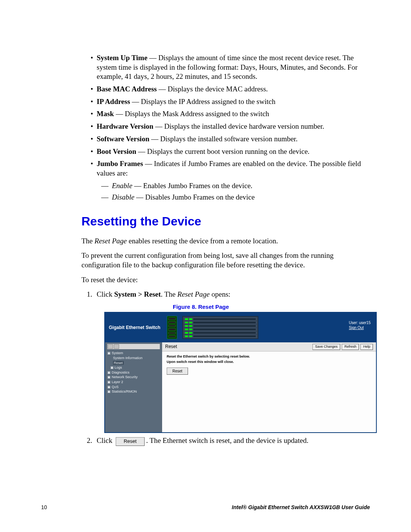 The width and height of the screenshot is (411, 532). What do you see at coordinates (233, 102) in the screenshot?
I see `list-item: IP Address — Displays the IP Address ass…` at bounding box center [233, 102].